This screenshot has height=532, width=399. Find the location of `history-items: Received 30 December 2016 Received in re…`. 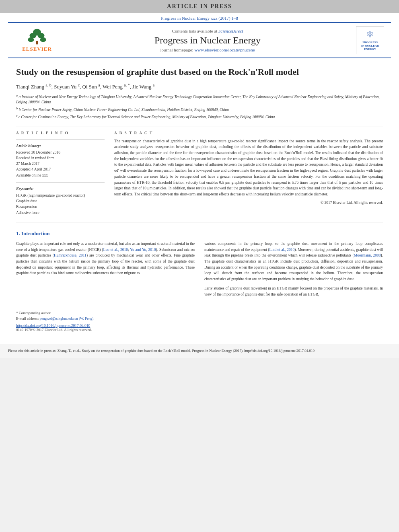

history-items: Received 30 December 2016 Received in re… is located at coordinates (60, 164).